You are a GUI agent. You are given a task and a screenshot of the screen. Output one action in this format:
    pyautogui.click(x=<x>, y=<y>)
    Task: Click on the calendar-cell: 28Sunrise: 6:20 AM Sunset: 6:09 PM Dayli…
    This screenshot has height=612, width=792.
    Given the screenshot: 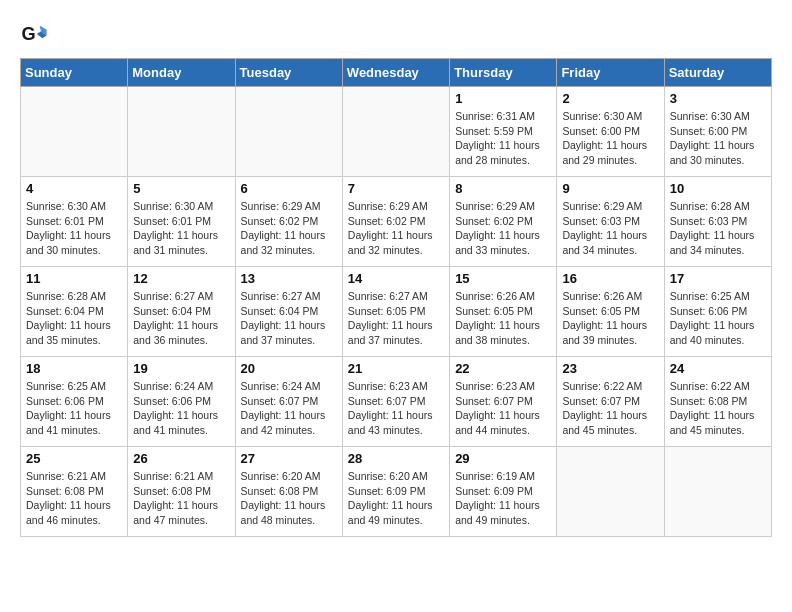 What is the action you would take?
    pyautogui.click(x=396, y=492)
    